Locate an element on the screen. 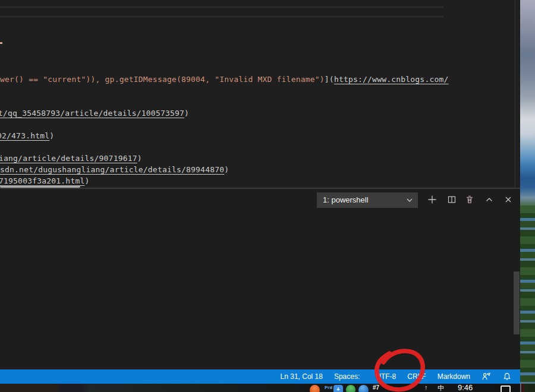  windows-taskbar: Prıl + #7 ↑ 中 9:46 is located at coordinates (268, 388).